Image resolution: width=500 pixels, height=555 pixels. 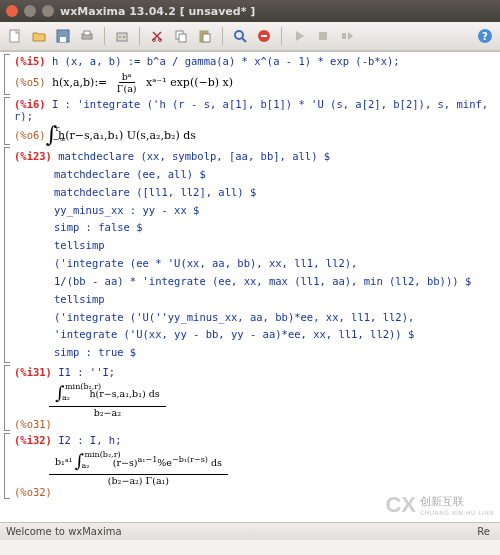 I want to click on maximize-icon, so click(x=48, y=11).